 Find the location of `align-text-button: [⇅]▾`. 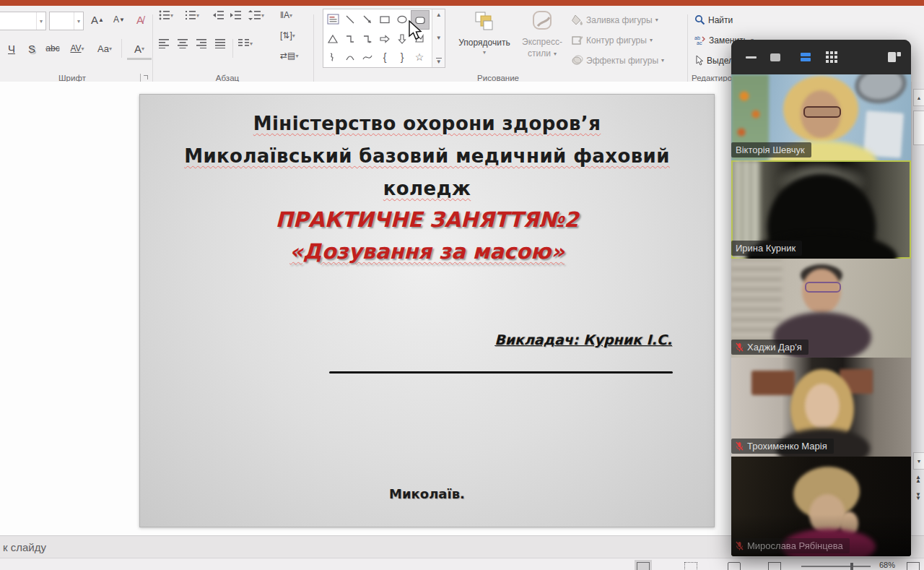

align-text-button: [⇅]▾ is located at coordinates (287, 35).